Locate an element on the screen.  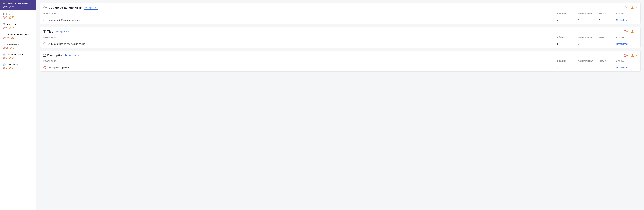
badge-error: 5 is located at coordinates (5, 68).